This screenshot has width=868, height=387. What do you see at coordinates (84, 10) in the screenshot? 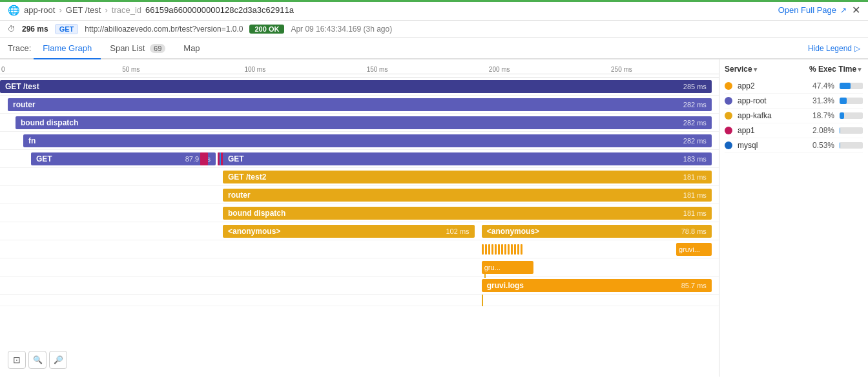
I see `breadcrumb-method: GET /test` at bounding box center [84, 10].